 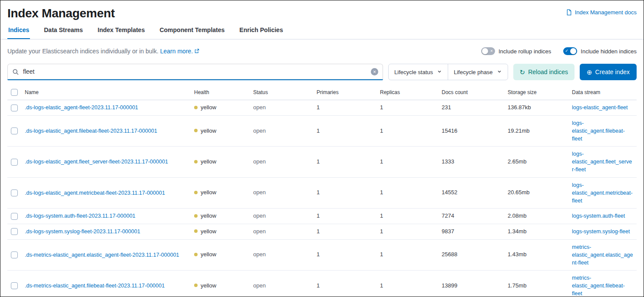 What do you see at coordinates (322, 31) in the screenshot?
I see `tab-bar: Indices Data Streams Index Templates Com…` at bounding box center [322, 31].